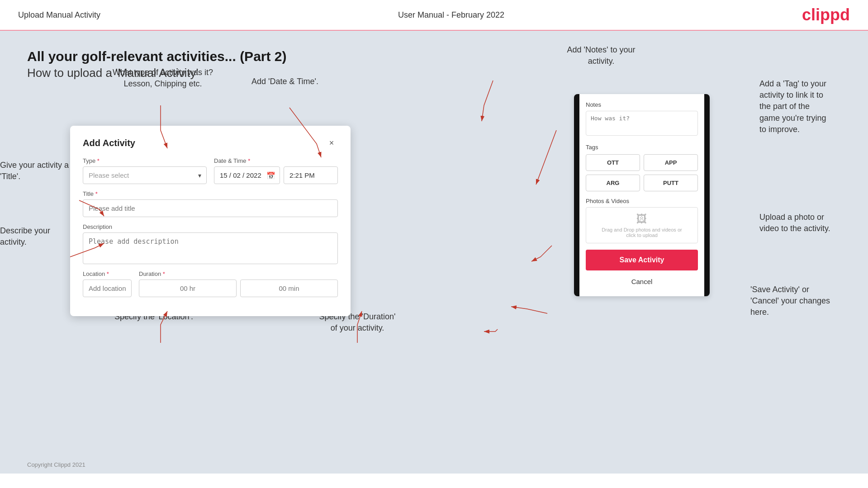  What do you see at coordinates (332, 143) in the screenshot?
I see `close-button: ×` at bounding box center [332, 143].